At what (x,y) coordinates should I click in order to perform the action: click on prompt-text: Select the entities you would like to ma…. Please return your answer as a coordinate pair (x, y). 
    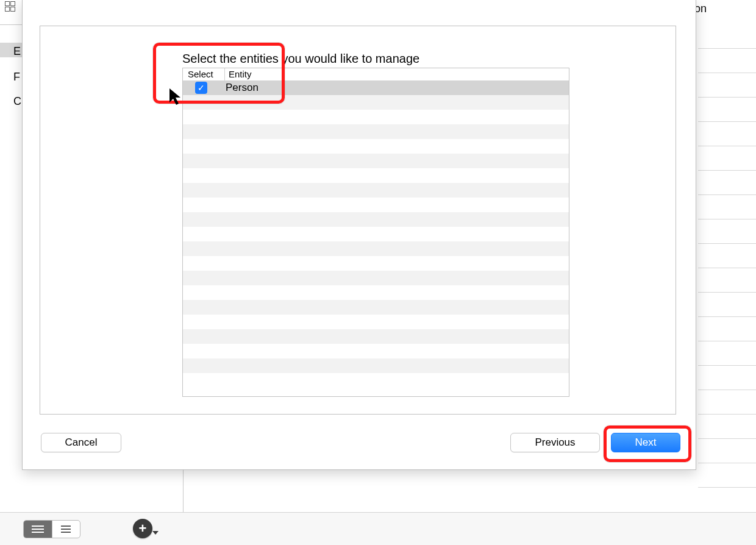
    Looking at the image, I should click on (301, 59).